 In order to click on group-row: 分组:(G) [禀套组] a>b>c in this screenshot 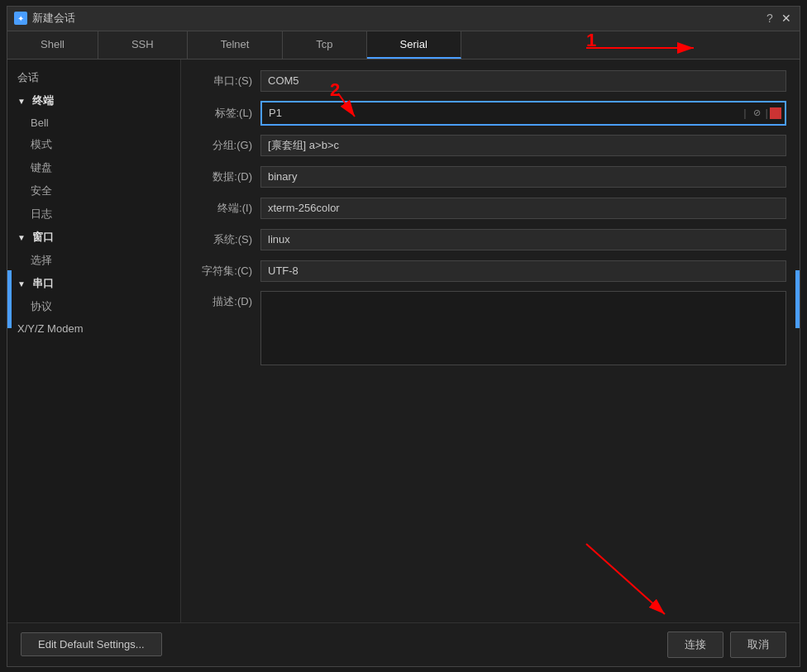, I will do `click(490, 145)`.